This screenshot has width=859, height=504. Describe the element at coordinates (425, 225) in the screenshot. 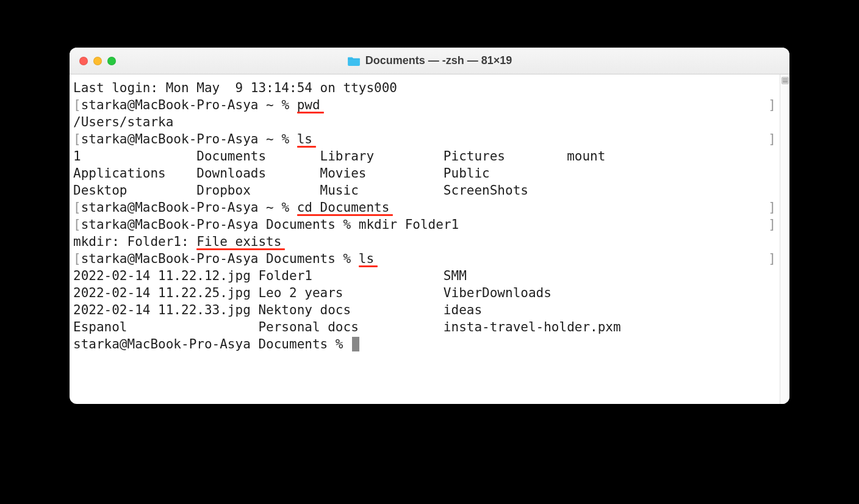

I see `prompt-mkdir-line: [starka@MacBook-Pro-Asya Documents % mkd…` at that location.